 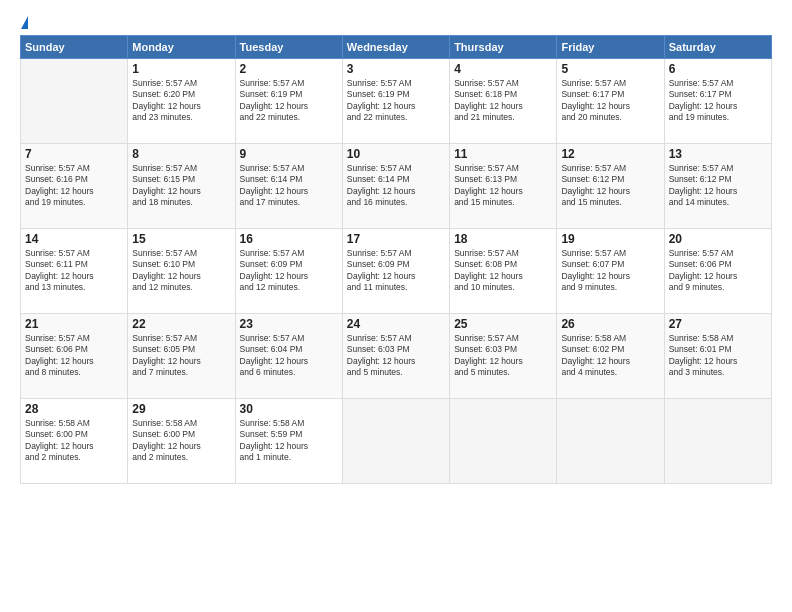 I want to click on day-info: Sunrise: 5:57 AM Sunset: 6:20 PM Dayligh…, so click(x=181, y=101).